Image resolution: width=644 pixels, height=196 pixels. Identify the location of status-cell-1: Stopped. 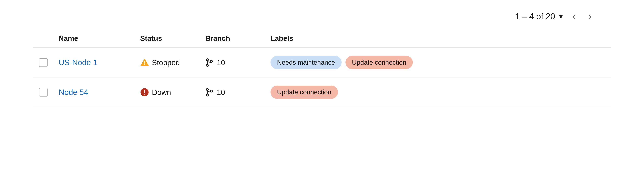
(173, 63).